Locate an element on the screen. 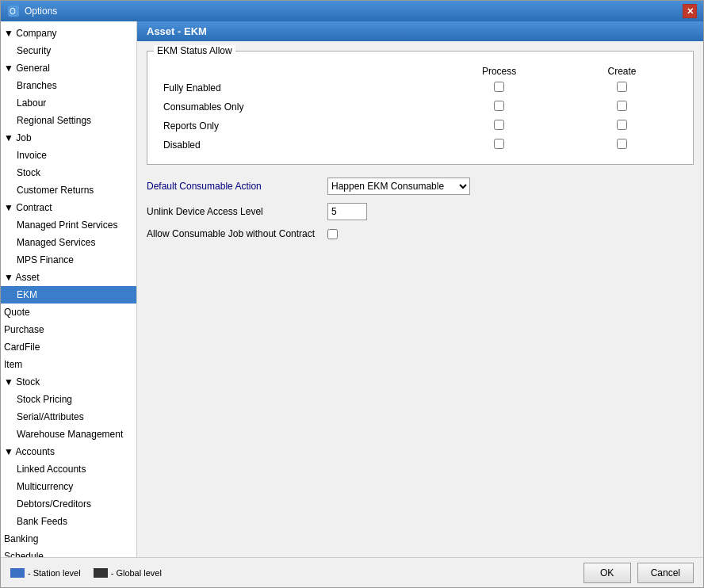 This screenshot has height=588, width=704. svg-text: O is located at coordinates (13, 11).